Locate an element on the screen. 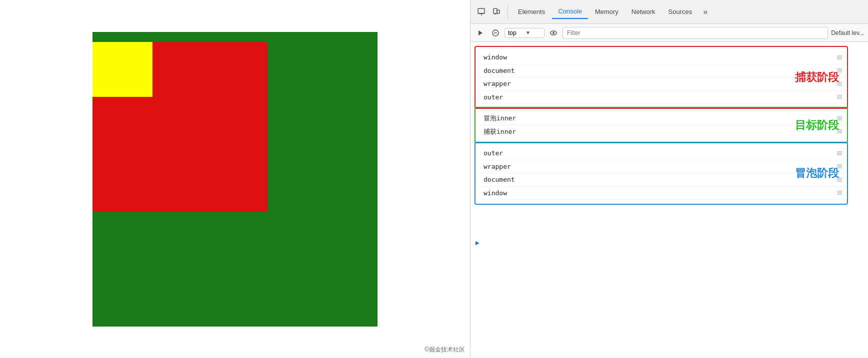  console-item-outer-bubble: outer is located at coordinates (661, 154).